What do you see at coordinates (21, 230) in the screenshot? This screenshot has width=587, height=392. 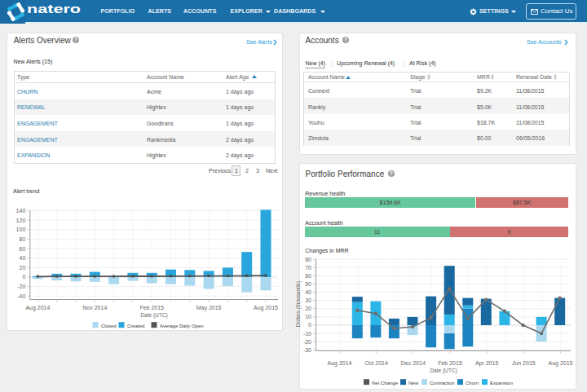 I see `svg-text: 100` at bounding box center [21, 230].